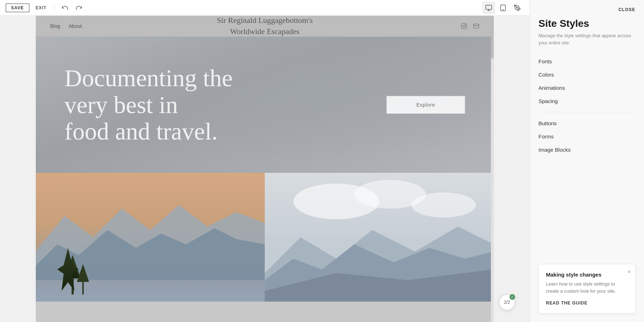 Image resolution: width=644 pixels, height=322 pixels. What do you see at coordinates (587, 112) in the screenshot?
I see `nav-divider` at bounding box center [587, 112].